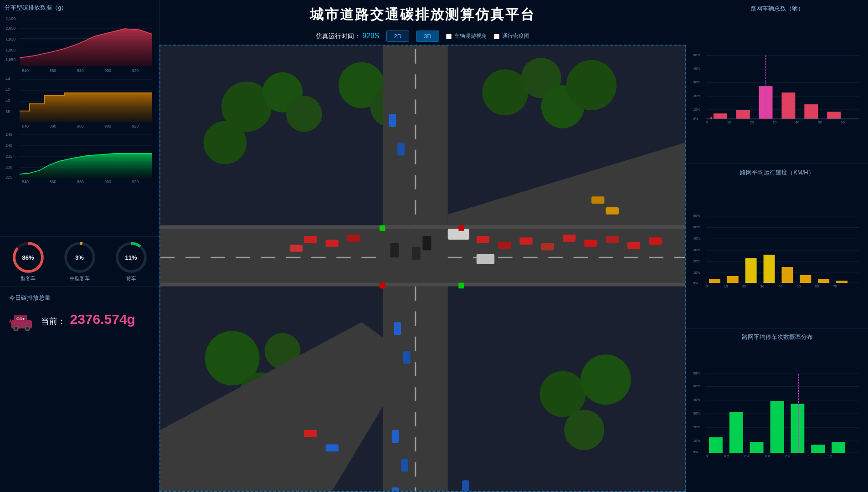 Image resolution: width=868 pixels, height=492 pixels. I want to click on center-controls: 仿真运行时间： 929S 2D 3D 车辆漫游视角 通行密度图, so click(423, 36).